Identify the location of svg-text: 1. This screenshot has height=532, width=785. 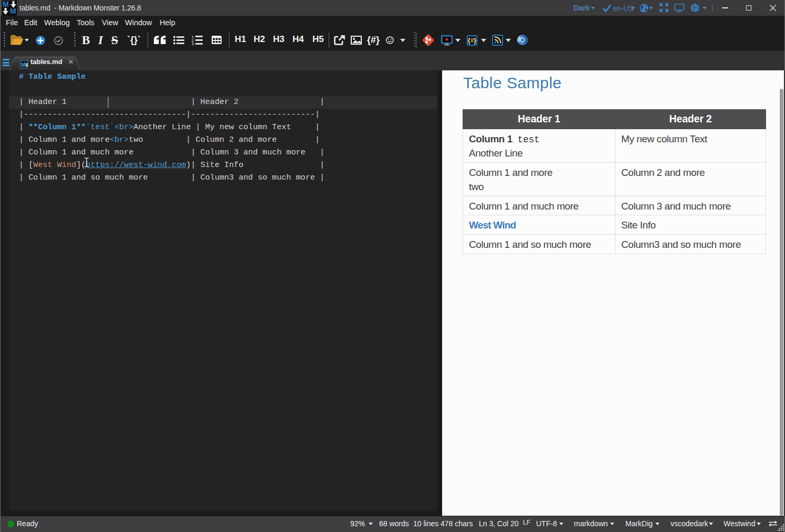
(193, 37).